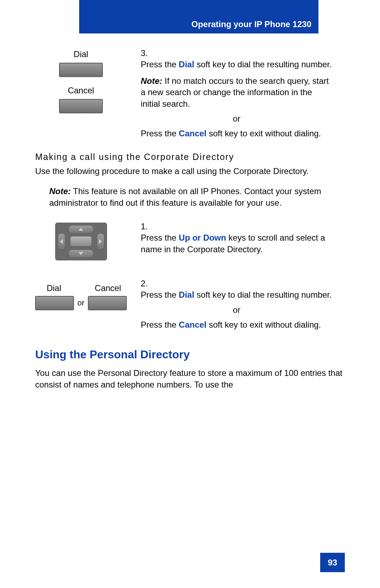 This screenshot has width=380, height=588. I want to click on personal-directory-body: You can use the Personal Directory featu…, so click(190, 379).